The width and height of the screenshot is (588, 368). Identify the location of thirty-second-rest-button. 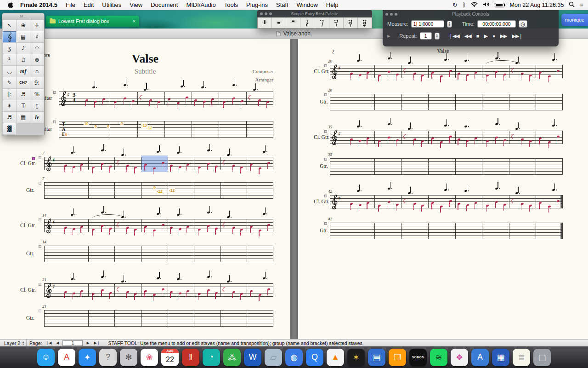
(351, 23).